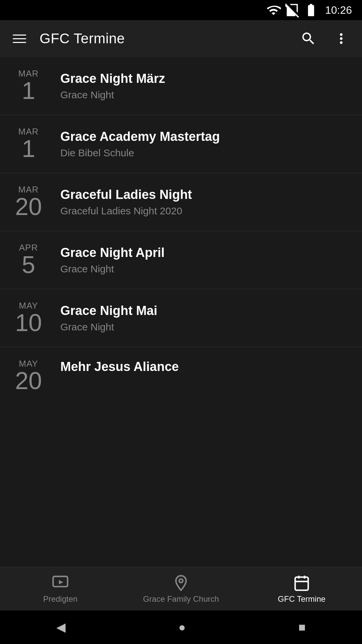 The width and height of the screenshot is (362, 644). I want to click on system-nav-bar: ◀ ● ■, so click(181, 627).